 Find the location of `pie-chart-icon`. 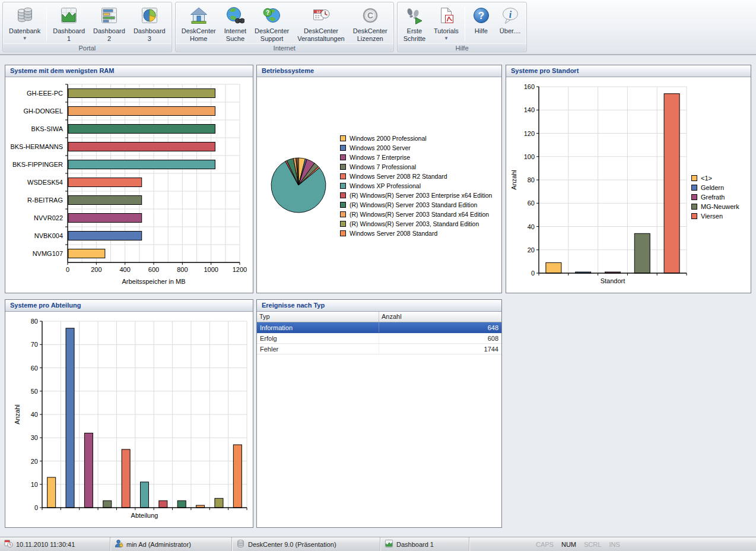

pie-chart-icon is located at coordinates (150, 15).